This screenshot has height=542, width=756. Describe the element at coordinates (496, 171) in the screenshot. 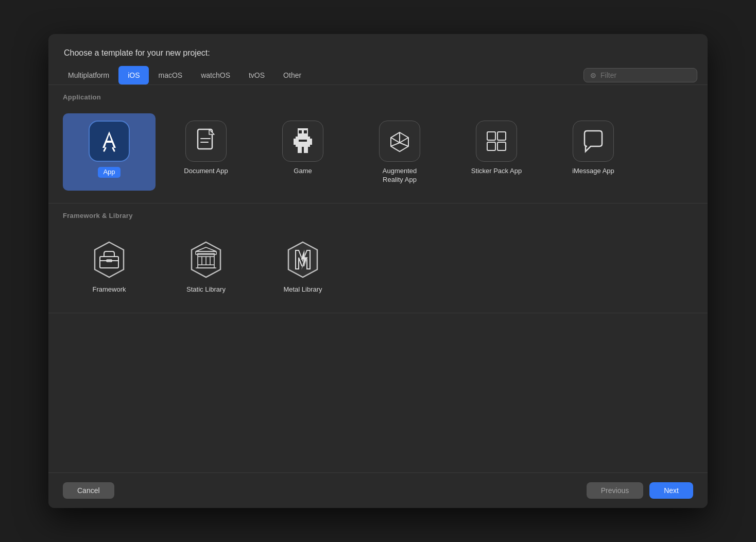

I see `template-sticker-pack-label: Sticker Pack App` at that location.